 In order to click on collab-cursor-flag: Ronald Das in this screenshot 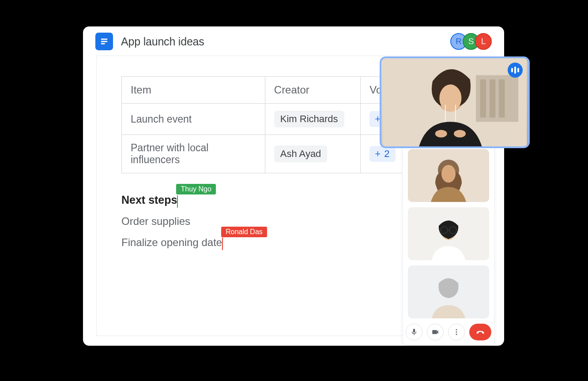, I will do `click(244, 232)`.